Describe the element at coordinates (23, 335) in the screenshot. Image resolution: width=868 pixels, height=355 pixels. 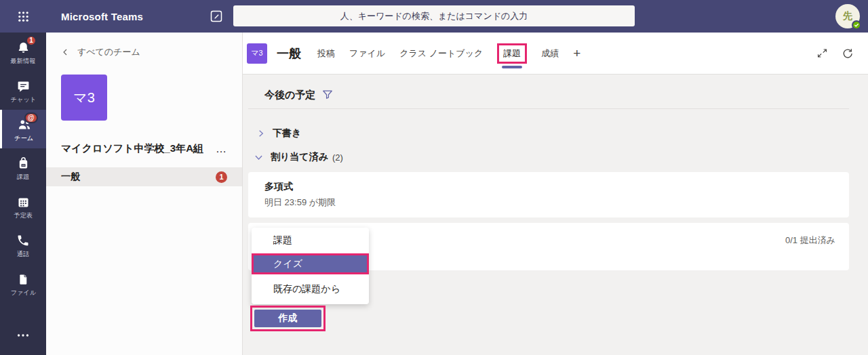
I see `rail-item-more` at that location.